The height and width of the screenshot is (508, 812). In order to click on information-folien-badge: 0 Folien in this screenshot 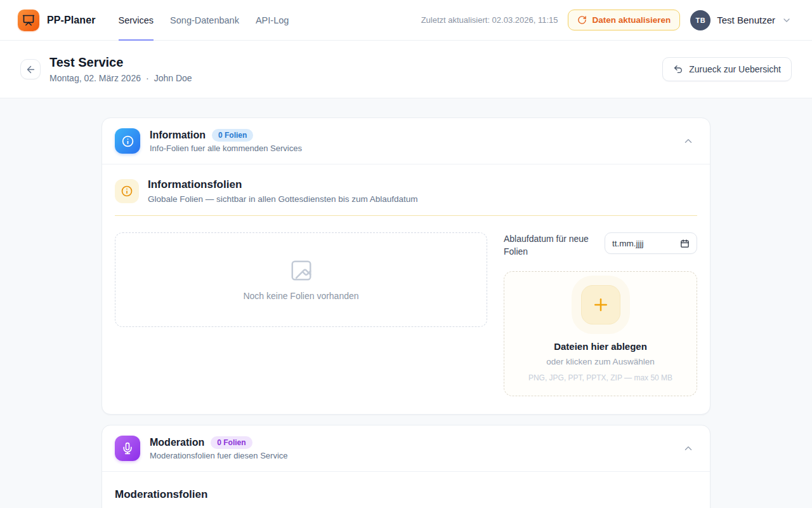, I will do `click(232, 135)`.